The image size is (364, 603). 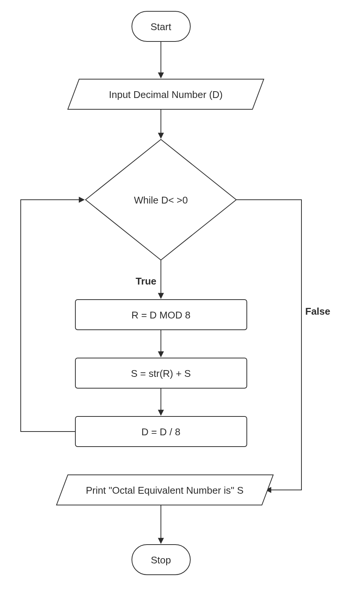 What do you see at coordinates (52, 316) in the screenshot?
I see `edge-loop-back` at bounding box center [52, 316].